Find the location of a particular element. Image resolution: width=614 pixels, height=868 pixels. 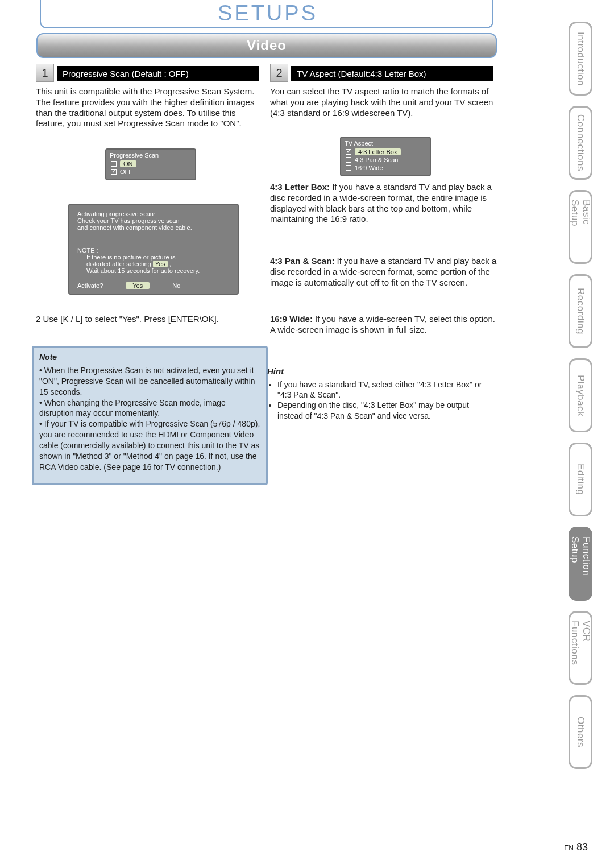

section-body-2: You can select the TV aspect ratio to ma… is located at coordinates (384, 102).